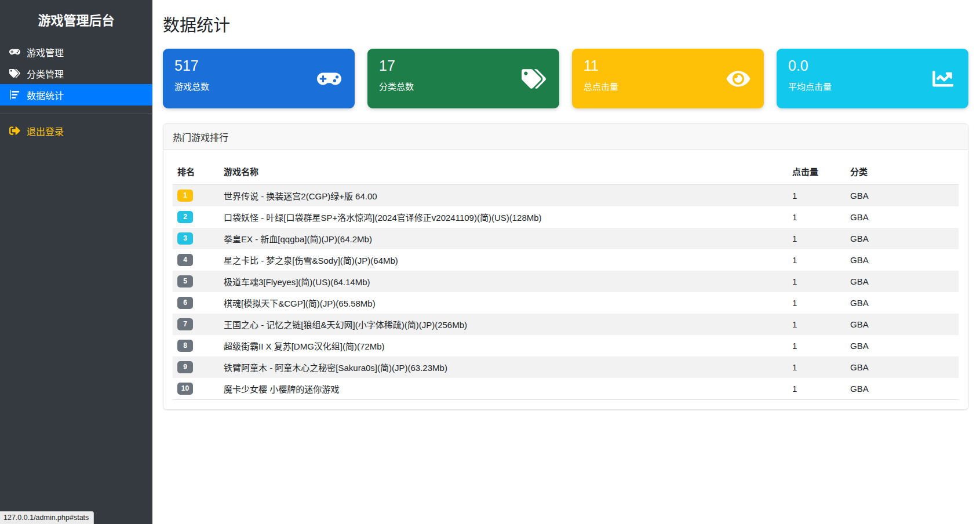 This screenshot has width=980, height=524. What do you see at coordinates (45, 131) in the screenshot?
I see `logout-label: 退出登录` at bounding box center [45, 131].